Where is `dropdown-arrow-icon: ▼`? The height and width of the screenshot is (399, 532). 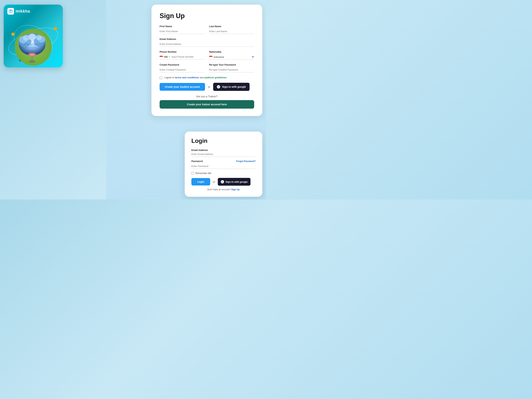
dropdown-arrow-icon: ▼ is located at coordinates (253, 57).